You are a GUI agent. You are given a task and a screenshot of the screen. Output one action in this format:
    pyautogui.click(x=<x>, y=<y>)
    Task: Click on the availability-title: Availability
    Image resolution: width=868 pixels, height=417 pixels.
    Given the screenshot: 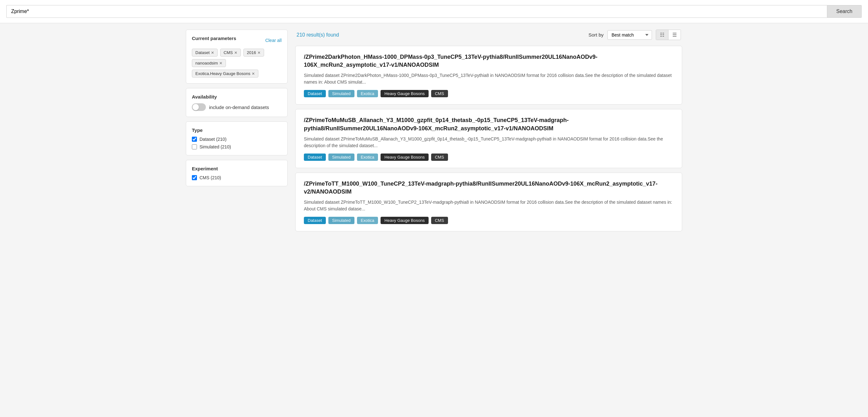 What is the action you would take?
    pyautogui.click(x=237, y=97)
    